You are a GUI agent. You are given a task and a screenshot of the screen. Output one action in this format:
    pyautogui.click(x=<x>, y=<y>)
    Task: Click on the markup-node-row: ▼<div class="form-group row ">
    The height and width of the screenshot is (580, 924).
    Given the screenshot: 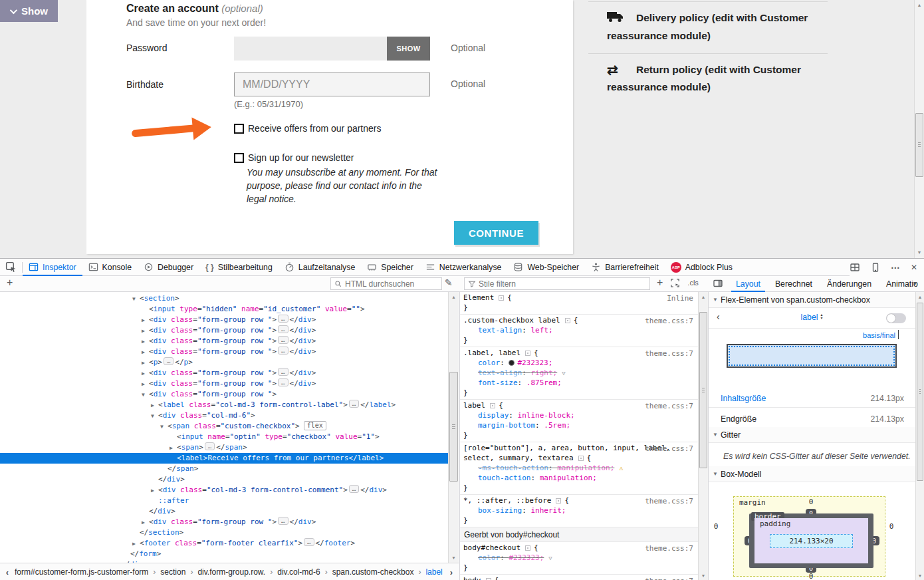 What is the action you would take?
    pyautogui.click(x=224, y=394)
    